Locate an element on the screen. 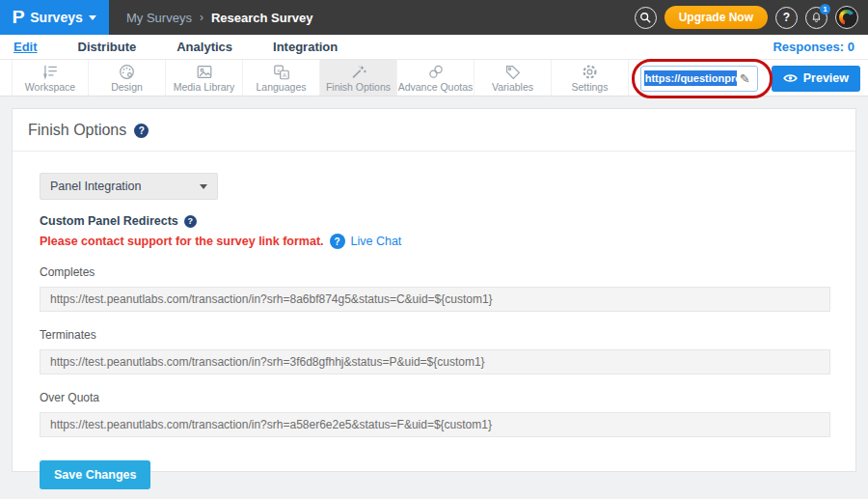 This screenshot has height=499, width=868. over-quota-label: Over Quota is located at coordinates (434, 398).